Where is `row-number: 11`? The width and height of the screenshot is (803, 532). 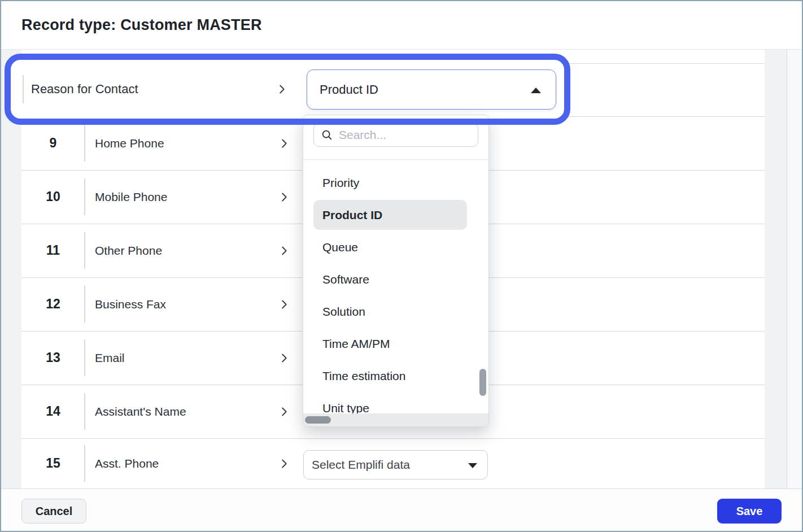 row-number: 11 is located at coordinates (53, 251).